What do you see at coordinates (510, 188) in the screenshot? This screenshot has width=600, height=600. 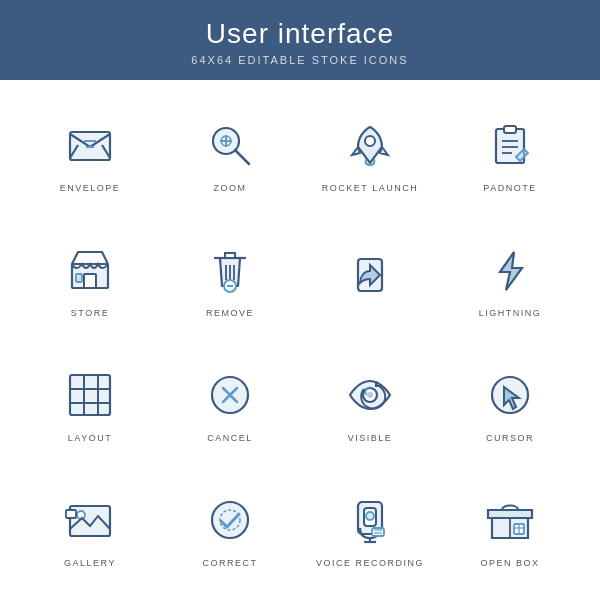 I see `padnote-label: PADNOTE` at bounding box center [510, 188].